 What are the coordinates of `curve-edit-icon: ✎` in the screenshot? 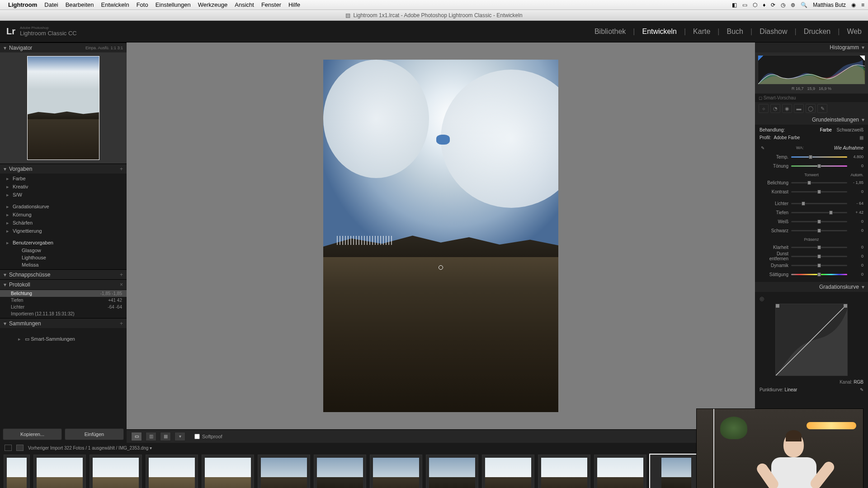 It's located at (862, 389).